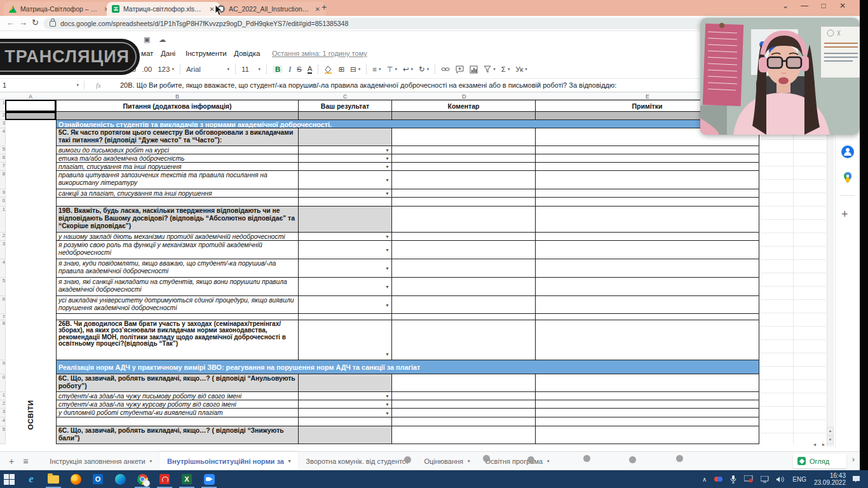 The height and width of the screenshot is (488, 868). What do you see at coordinates (177, 137) in the screenshot?
I see `question-cell: 5С. Як часто протягом цього семестру Ви …` at bounding box center [177, 137].